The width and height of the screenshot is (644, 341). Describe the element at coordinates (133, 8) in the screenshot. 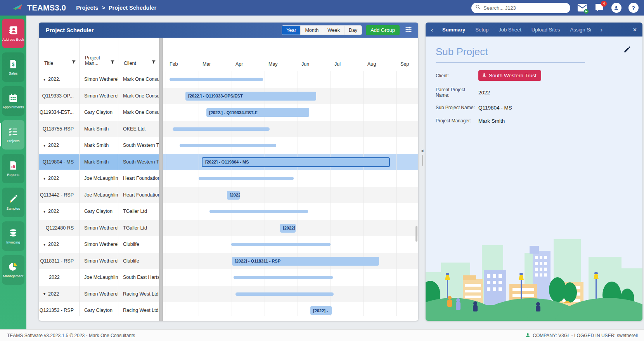

I see `breadcrumb-page: Project Scheduler` at that location.